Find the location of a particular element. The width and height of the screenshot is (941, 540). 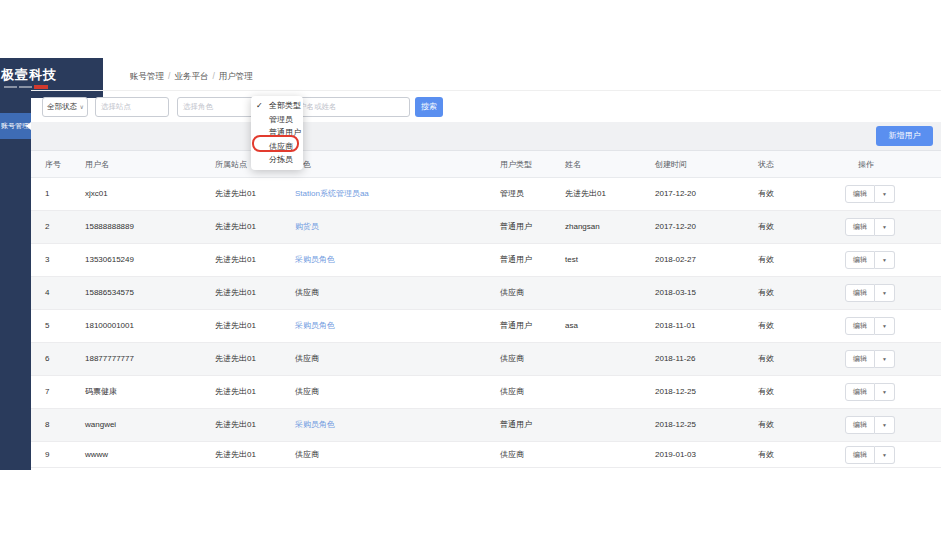

cell-seq: 3 is located at coordinates (47, 260).